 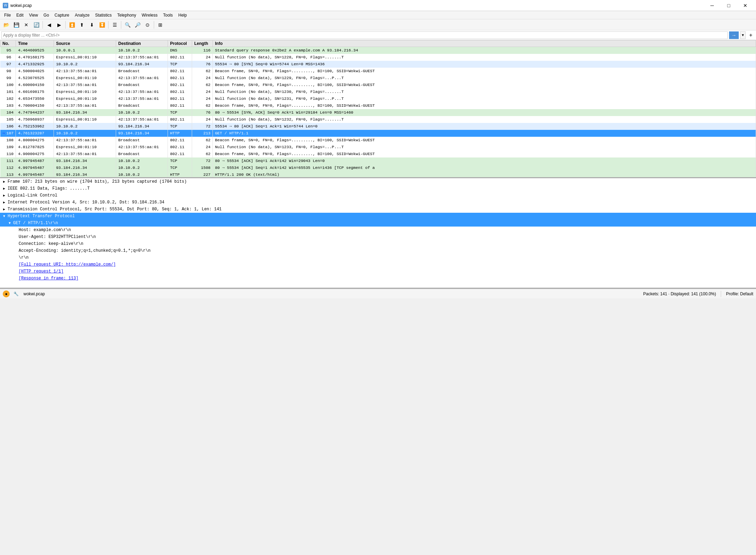 What do you see at coordinates (150, 15) in the screenshot?
I see `menu-wireless: Wireless` at bounding box center [150, 15].